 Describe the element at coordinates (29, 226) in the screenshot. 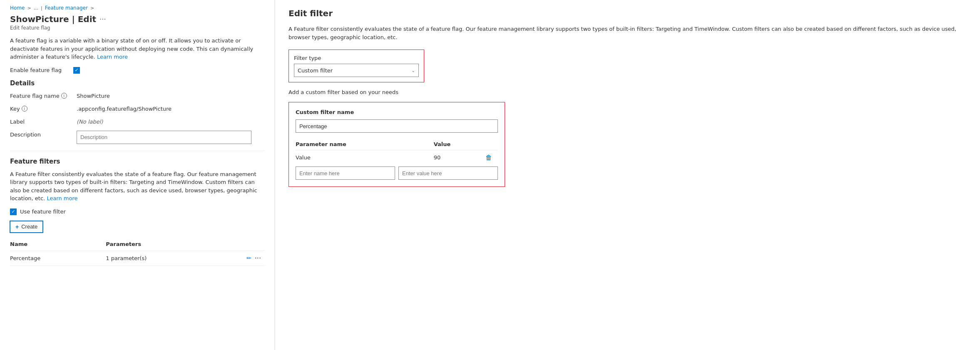

I see `create-button-label: Create` at that location.